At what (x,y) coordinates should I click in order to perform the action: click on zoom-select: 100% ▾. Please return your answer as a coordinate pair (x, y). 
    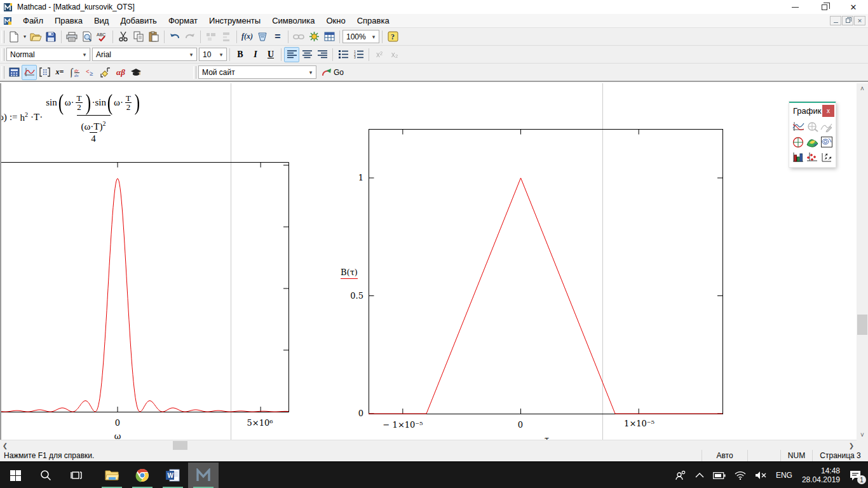
    Looking at the image, I should click on (361, 37).